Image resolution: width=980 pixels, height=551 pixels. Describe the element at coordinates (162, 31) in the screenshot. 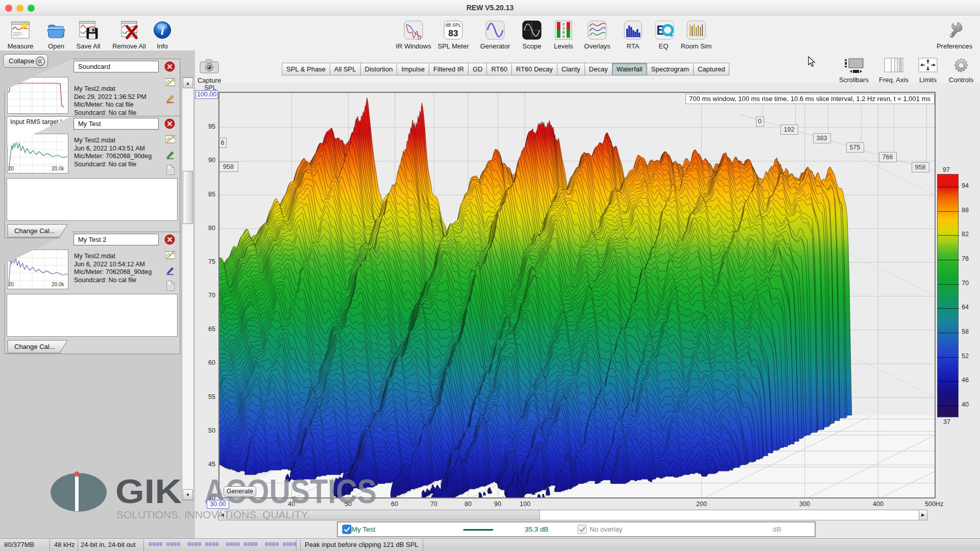

I see `svg-text: i` at that location.